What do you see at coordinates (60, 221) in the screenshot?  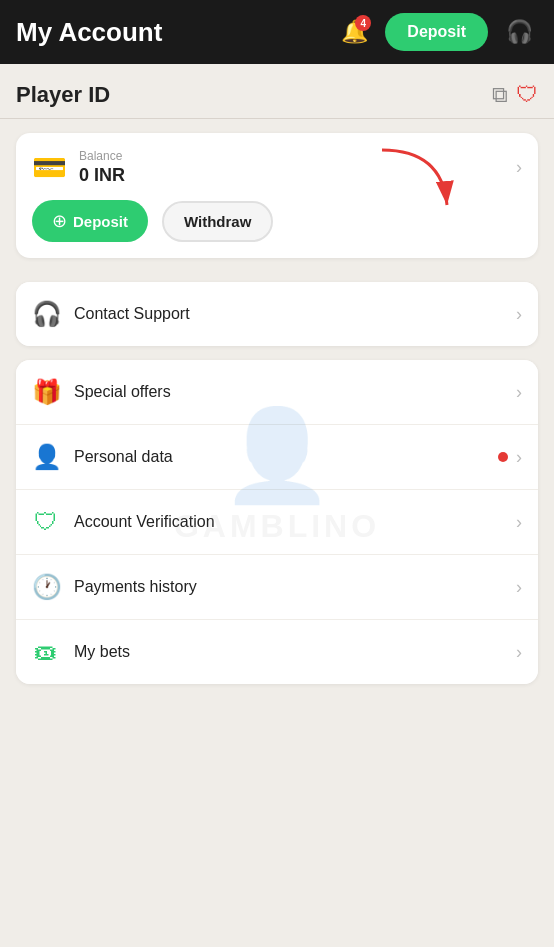 I see `plus-icon: ⊕` at bounding box center [60, 221].